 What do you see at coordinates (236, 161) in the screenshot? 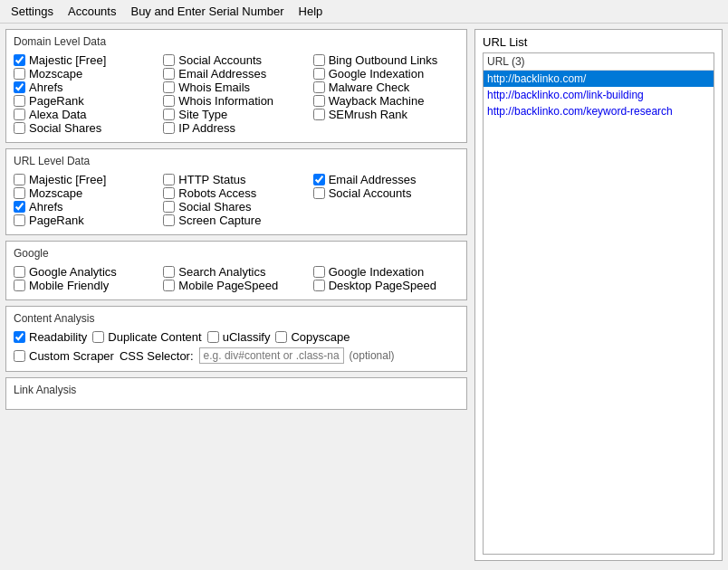
I see `url-level-title: URL Level Data` at bounding box center [236, 161].